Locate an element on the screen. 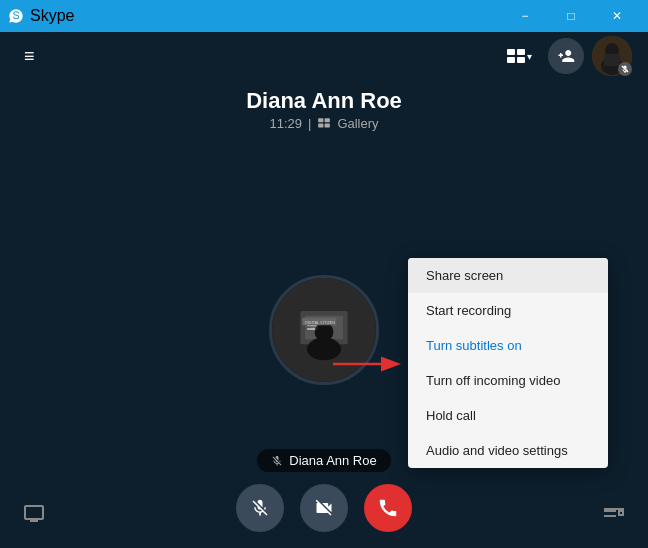 The height and width of the screenshot is (548, 648). screen-share-button is located at coordinates (34, 514).